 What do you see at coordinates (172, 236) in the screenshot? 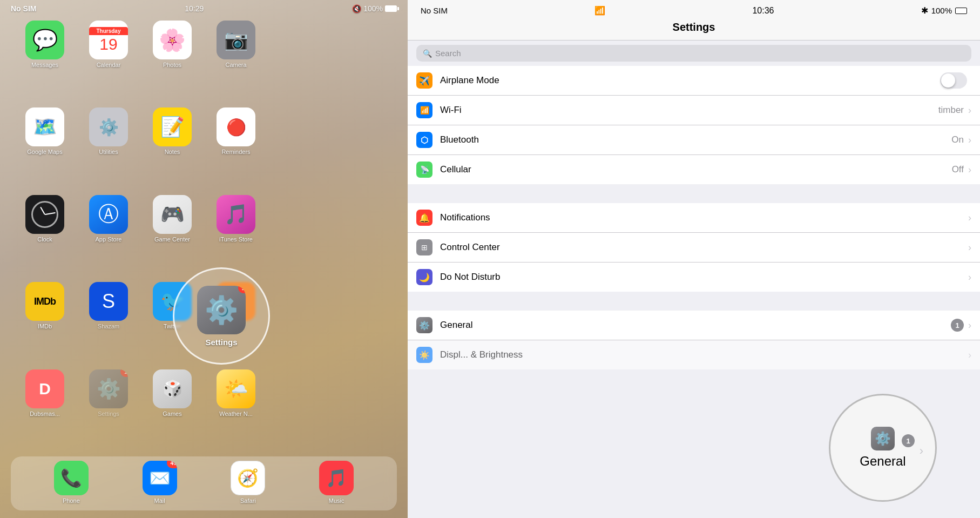
I see `app-gamecenter: 🎮 Game Center` at bounding box center [172, 236].